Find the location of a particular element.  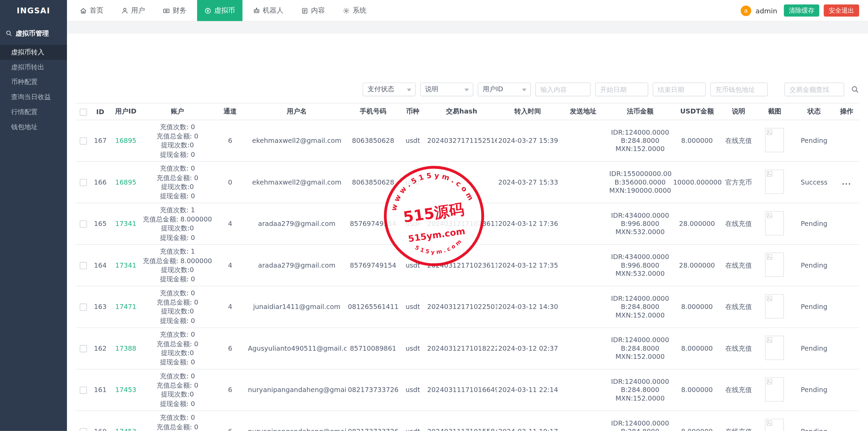

cell-hash: 202403111710166499 is located at coordinates (461, 390).